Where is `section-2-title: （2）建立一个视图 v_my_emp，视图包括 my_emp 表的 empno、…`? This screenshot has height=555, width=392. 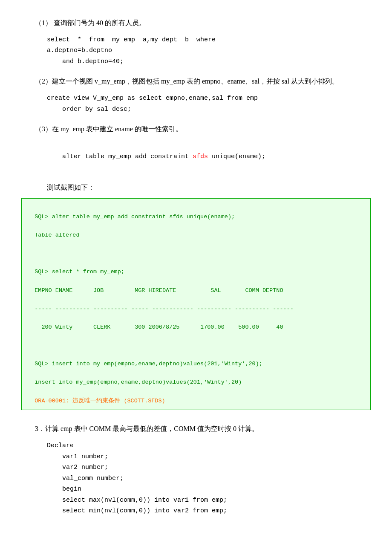
section-2-title: （2）建立一个视图 v_my_emp，视图包括 my_emp 表的 empno、… is located at coordinates (196, 82).